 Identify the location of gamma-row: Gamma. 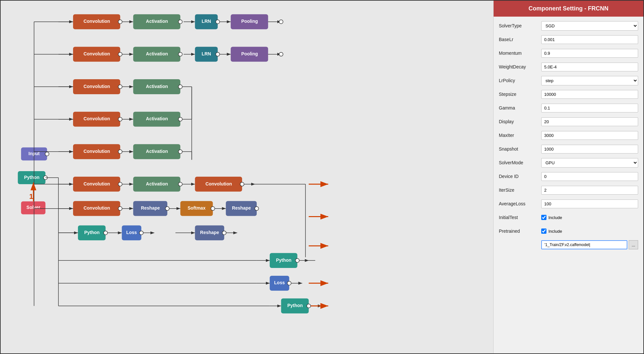
(568, 108).